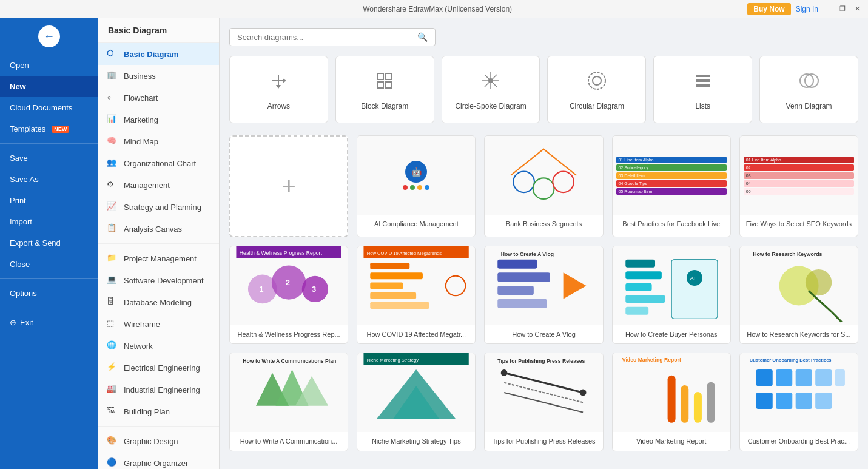  What do you see at coordinates (543, 186) in the screenshot?
I see `template-bank-segments: Bank Business Segments` at bounding box center [543, 186].